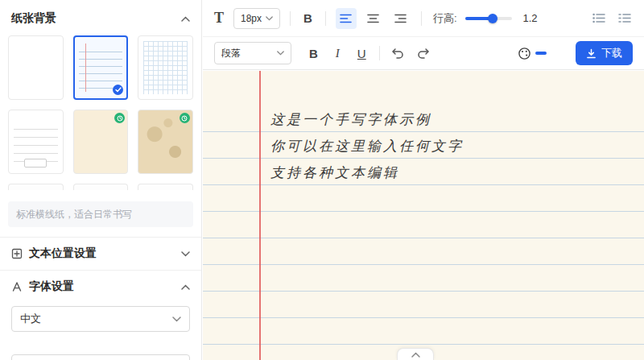 This screenshot has width=644, height=360. What do you see at coordinates (599, 18) in the screenshot?
I see `bullet-list-button` at bounding box center [599, 18].